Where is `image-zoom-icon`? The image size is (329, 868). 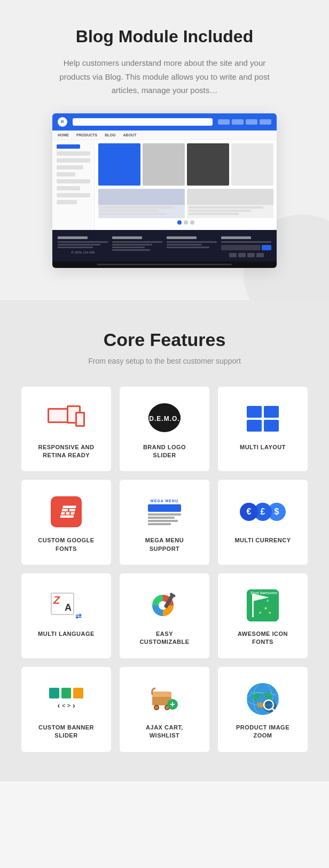
image-zoom-icon is located at coordinates (263, 699).